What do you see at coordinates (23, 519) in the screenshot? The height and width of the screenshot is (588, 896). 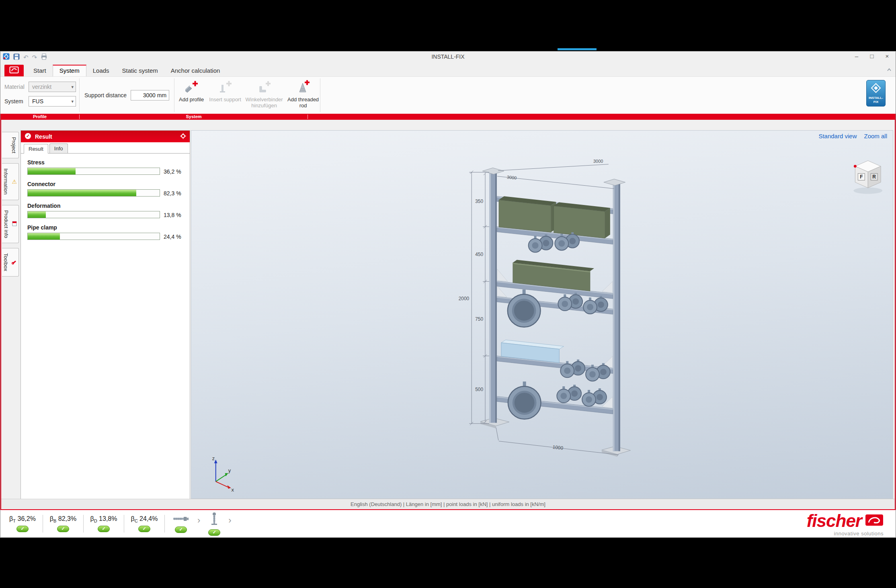 I see `beta-value: βT 36,2%` at bounding box center [23, 519].